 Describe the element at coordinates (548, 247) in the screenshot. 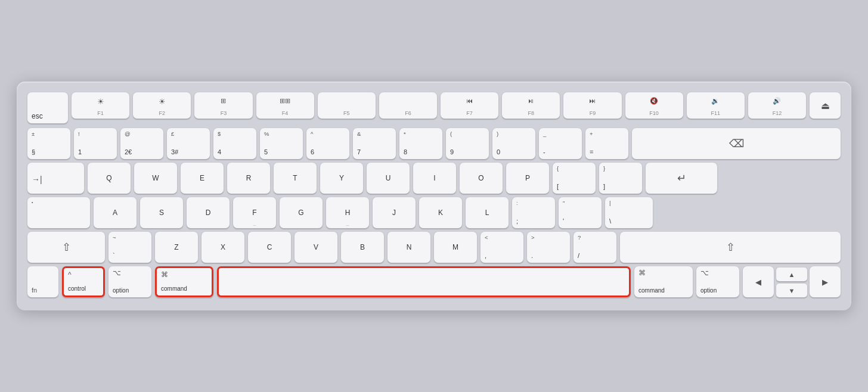

I see `key-period: > .` at that location.